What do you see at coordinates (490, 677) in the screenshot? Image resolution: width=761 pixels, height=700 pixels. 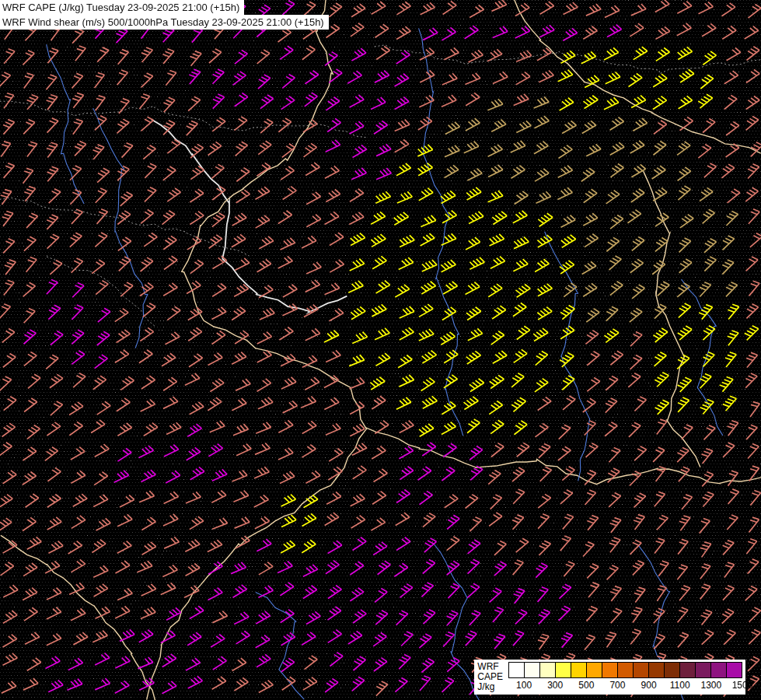 I see `legend-label: WRF CAPE J/kg` at bounding box center [490, 677].